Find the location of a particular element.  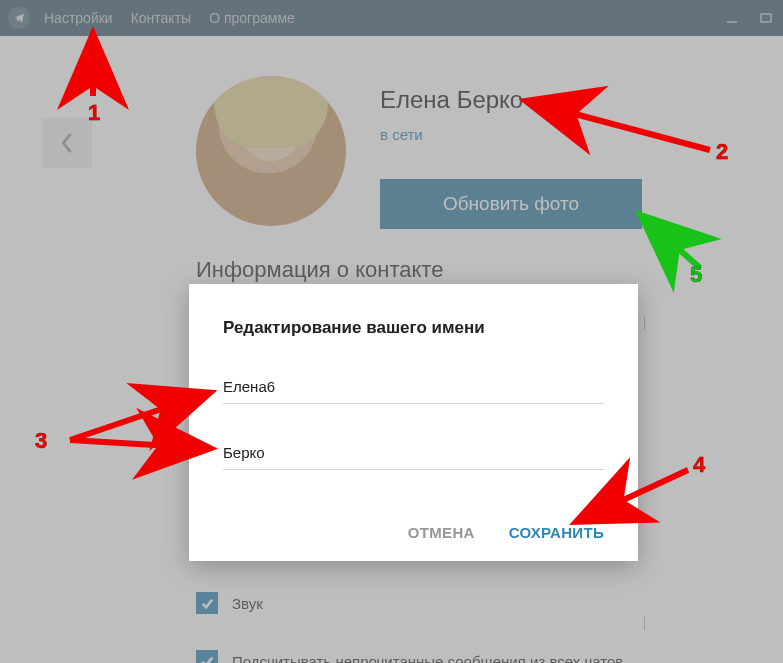

annotation-number-2: 2 is located at coordinates (722, 152).